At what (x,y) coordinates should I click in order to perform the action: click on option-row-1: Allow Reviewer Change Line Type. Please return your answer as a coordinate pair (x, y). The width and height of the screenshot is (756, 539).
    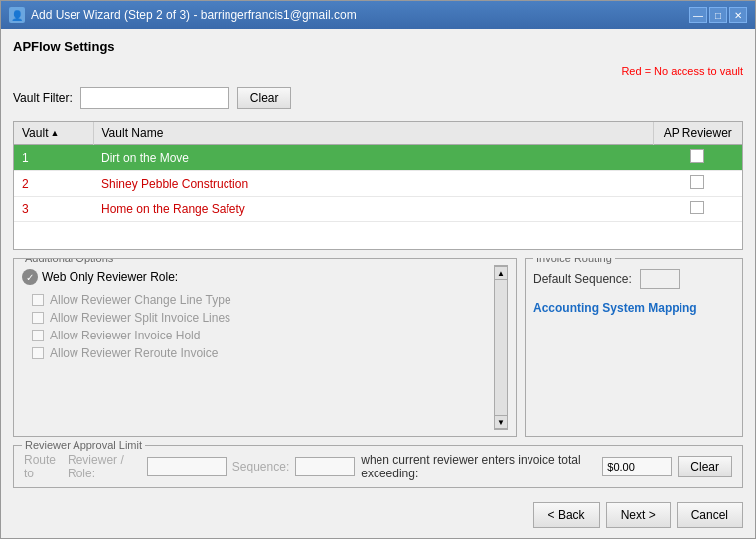
    Looking at the image, I should click on (262, 300).